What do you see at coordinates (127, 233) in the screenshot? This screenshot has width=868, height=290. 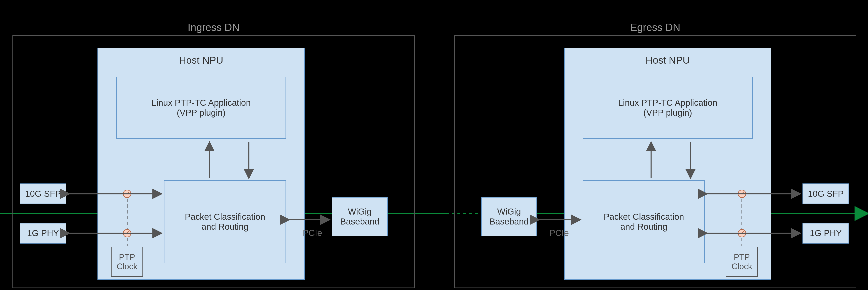 I see `clock-dot-left-bot` at bounding box center [127, 233].